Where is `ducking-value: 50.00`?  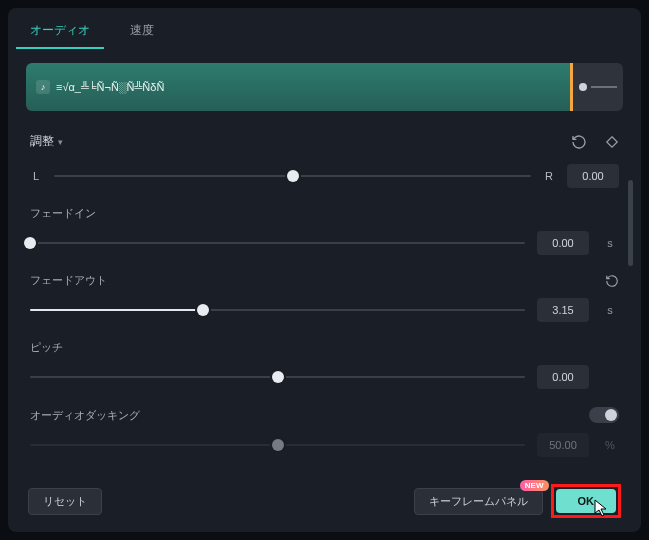
ducking-value: 50.00 is located at coordinates (563, 445).